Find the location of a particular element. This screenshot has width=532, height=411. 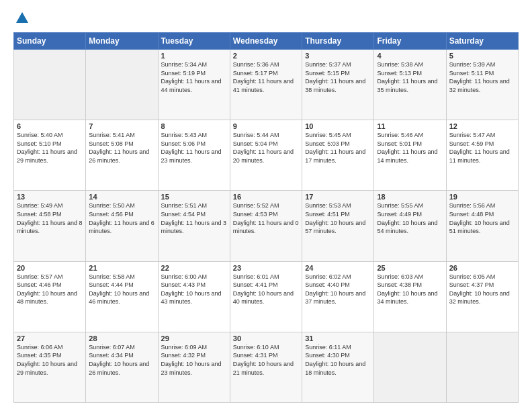

calendar-cell: 4Sunrise: 5:38 AM Sunset: 5:13 PM Daylig… is located at coordinates (410, 85).